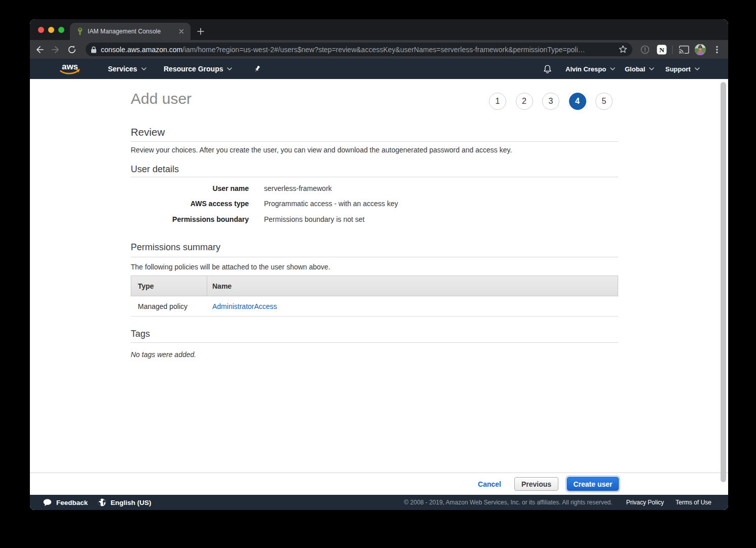 This screenshot has height=548, width=756. I want to click on svg-text: aws, so click(70, 67).